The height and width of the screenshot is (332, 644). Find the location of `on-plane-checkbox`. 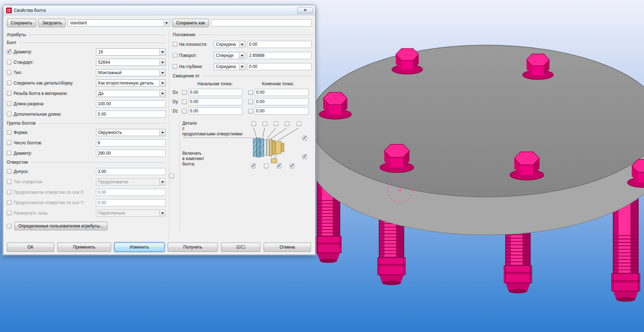

on-plane-checkbox is located at coordinates (175, 44).